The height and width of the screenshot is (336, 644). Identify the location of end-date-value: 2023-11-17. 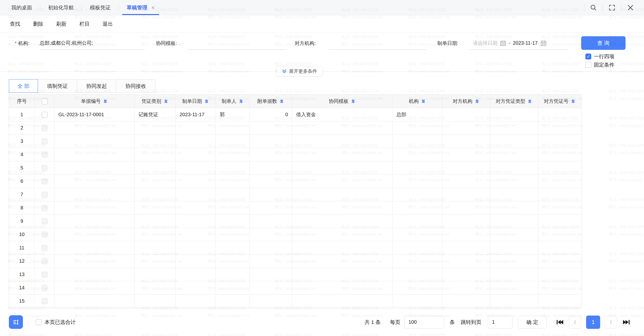
(526, 43).